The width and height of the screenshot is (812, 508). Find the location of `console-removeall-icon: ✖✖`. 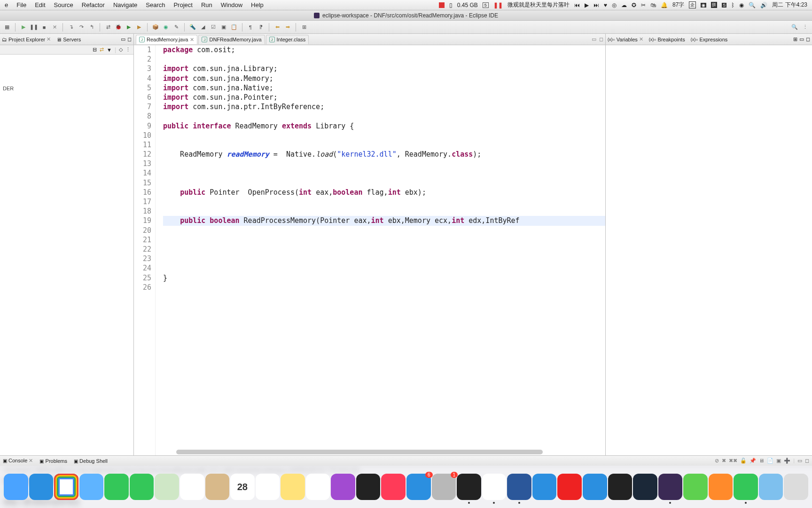

console-removeall-icon: ✖✖ is located at coordinates (733, 461).